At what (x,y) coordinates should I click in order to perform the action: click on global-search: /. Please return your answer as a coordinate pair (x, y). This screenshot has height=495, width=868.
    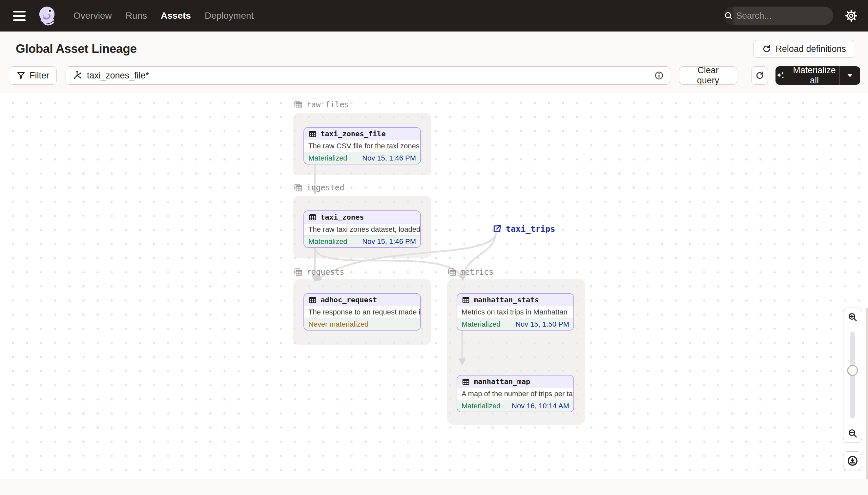
    Looking at the image, I should click on (779, 16).